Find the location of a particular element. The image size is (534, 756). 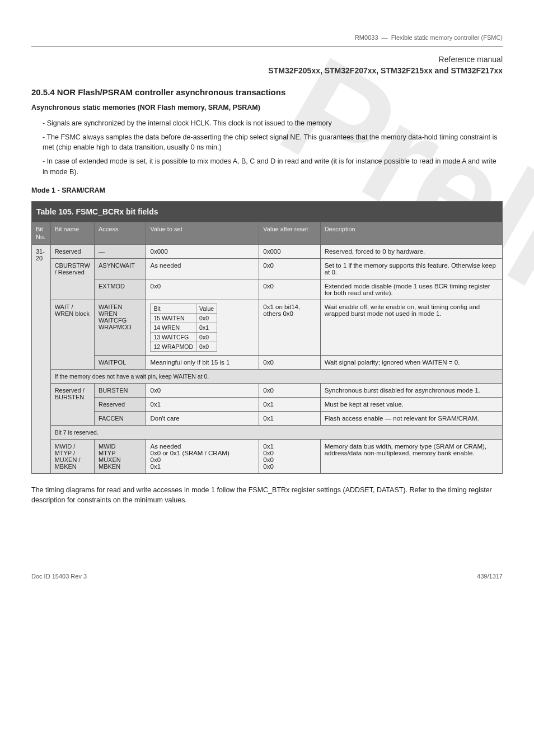

cell-feat: EXTMOD is located at coordinates (120, 290).